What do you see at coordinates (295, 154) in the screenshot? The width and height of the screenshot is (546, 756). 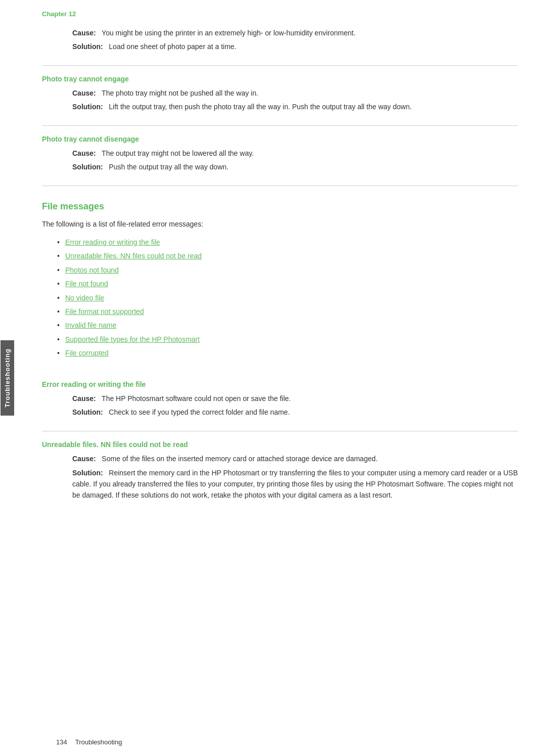 I see `disengage-cause-text: Cause: The output tray might not be lowe…` at bounding box center [295, 154].